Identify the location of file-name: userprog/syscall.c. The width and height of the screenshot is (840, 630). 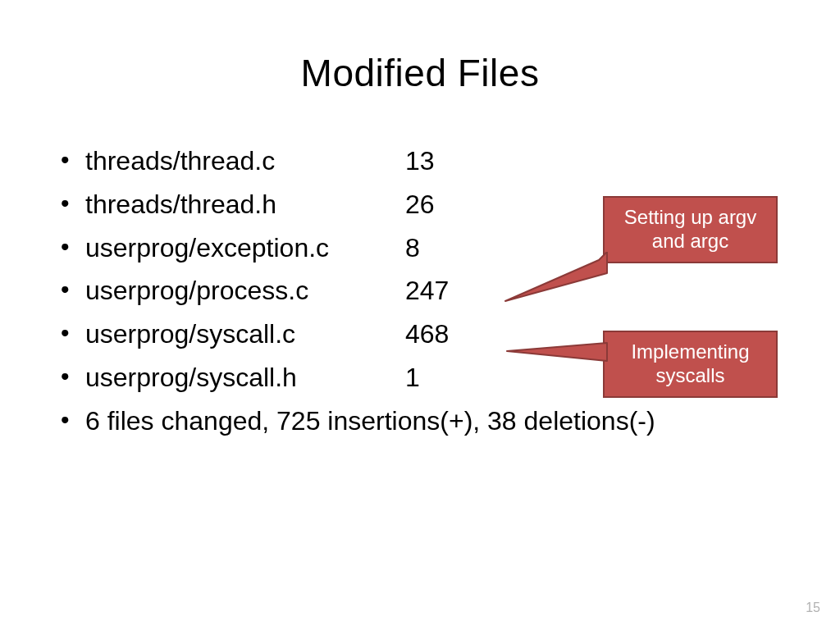
(245, 335).